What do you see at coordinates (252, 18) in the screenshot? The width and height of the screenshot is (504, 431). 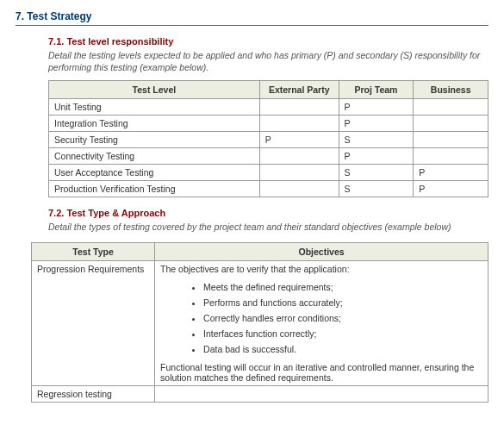 I see `section-heading: 7. Test Strategy` at bounding box center [252, 18].